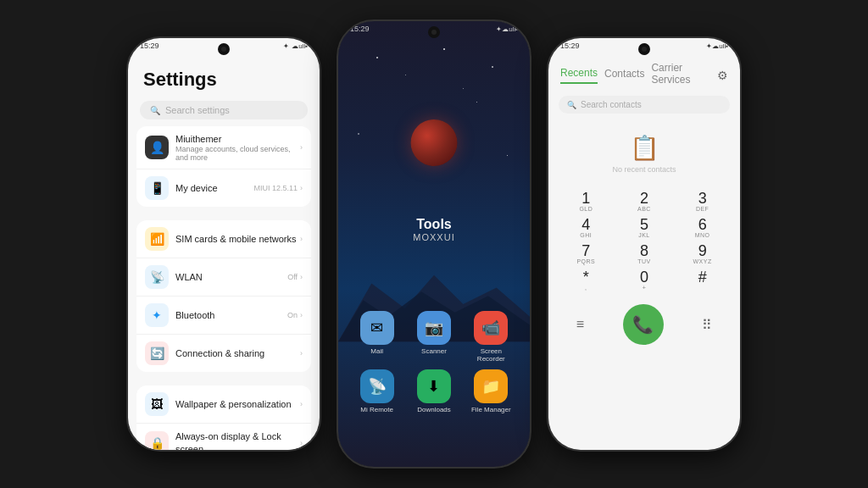  Describe the element at coordinates (644, 280) in the screenshot. I see `dialpad-row-4: * , 0 + #` at that location.